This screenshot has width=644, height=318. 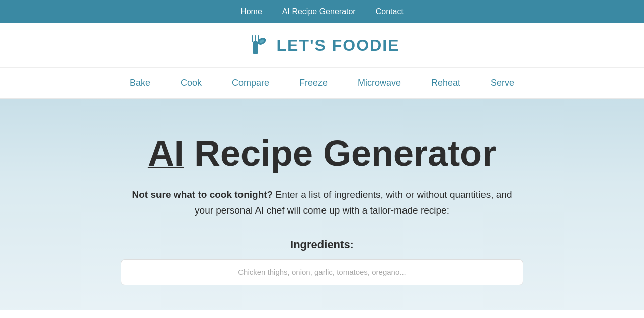 I want to click on hero-title: AI Recipe Generator, so click(x=322, y=154).